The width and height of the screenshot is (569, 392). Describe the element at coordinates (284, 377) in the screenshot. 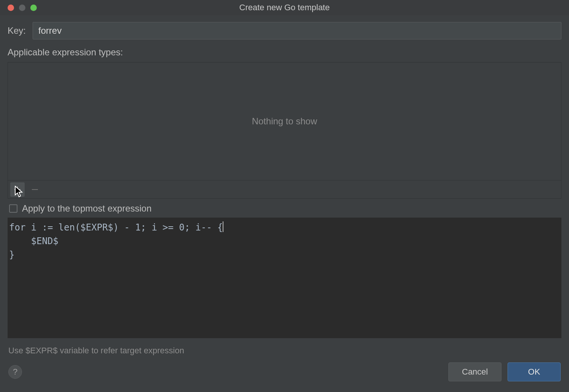

I see `dialog-footer: ? Cancel OK` at that location.